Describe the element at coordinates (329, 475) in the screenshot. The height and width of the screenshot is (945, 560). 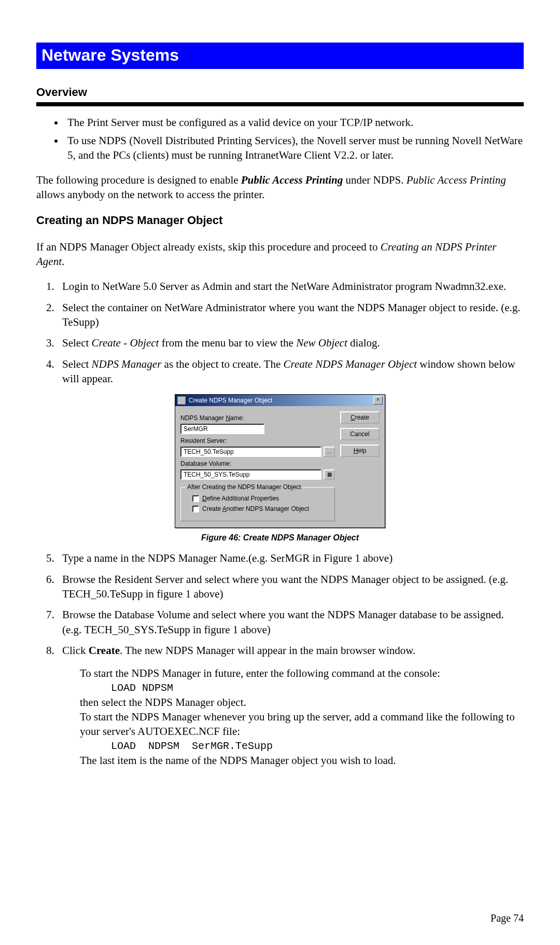
I see `browse-volume-button: ▦` at that location.